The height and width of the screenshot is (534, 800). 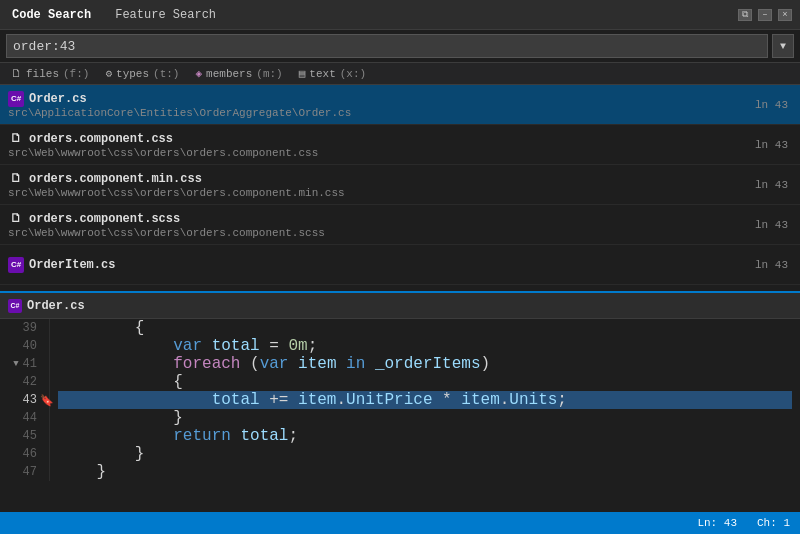 I want to click on line-num-41: ▼41, so click(x=24, y=364).